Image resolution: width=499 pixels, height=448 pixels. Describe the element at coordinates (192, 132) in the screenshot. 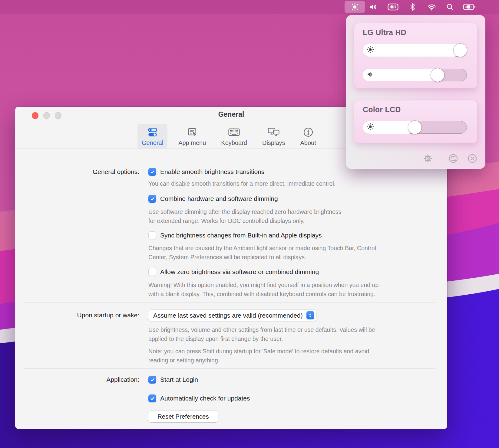

I see `app-menu-icon` at that location.